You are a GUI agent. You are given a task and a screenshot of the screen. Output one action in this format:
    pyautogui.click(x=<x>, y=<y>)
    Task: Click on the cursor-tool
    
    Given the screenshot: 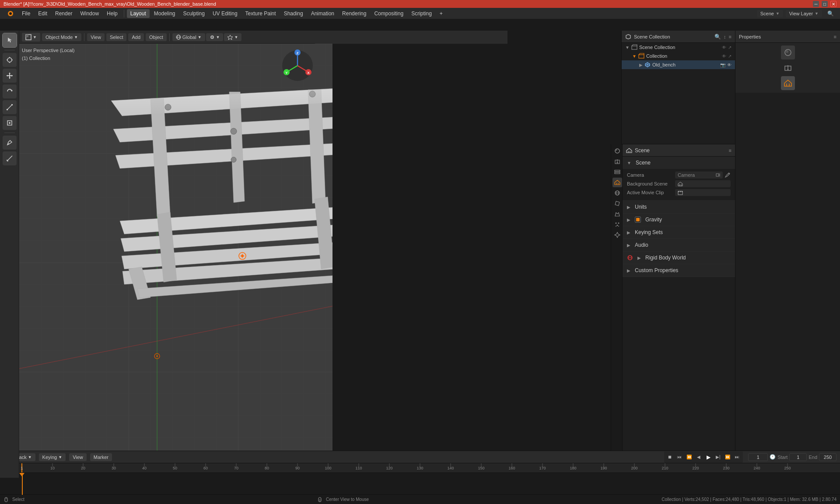 What is the action you would take?
    pyautogui.click(x=10, y=60)
    